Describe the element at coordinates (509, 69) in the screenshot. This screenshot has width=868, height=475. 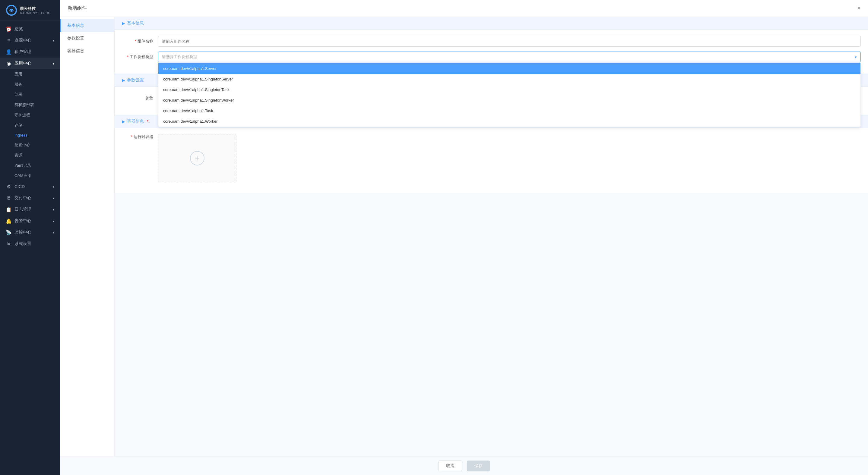
I see `workload-option-server: core.oam.dev/v1alpha1.Server` at that location.